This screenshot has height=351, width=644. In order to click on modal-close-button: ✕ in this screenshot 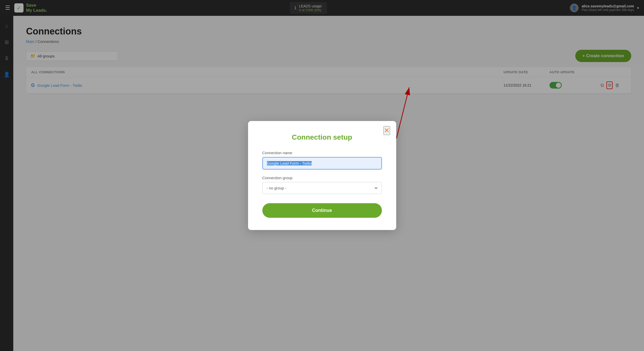, I will do `click(387, 131)`.